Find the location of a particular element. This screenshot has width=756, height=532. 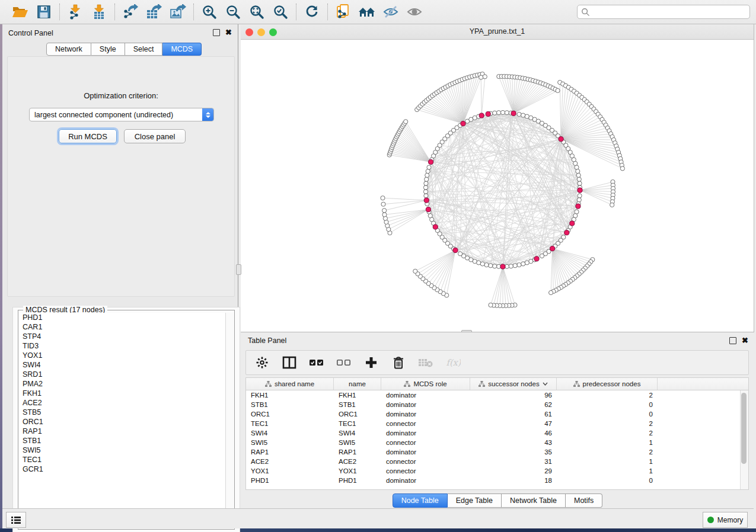

network-report-icon is located at coordinates (343, 12).